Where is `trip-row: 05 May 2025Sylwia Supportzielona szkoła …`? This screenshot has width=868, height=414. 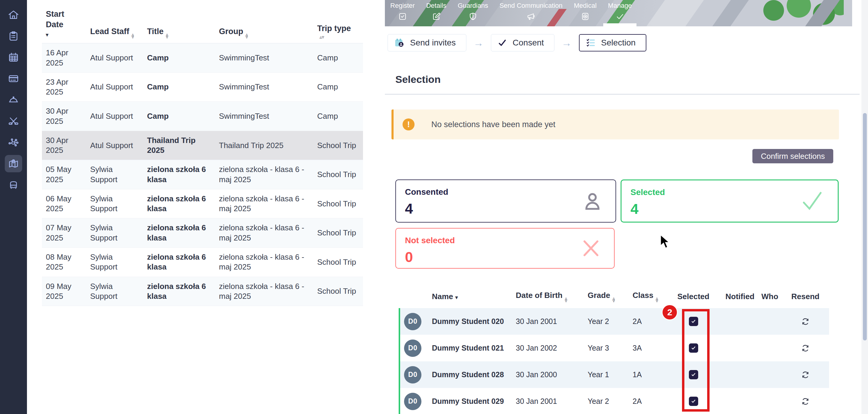
trip-row: 05 May 2025Sylwia Supportzielona szkoła … is located at coordinates (202, 175).